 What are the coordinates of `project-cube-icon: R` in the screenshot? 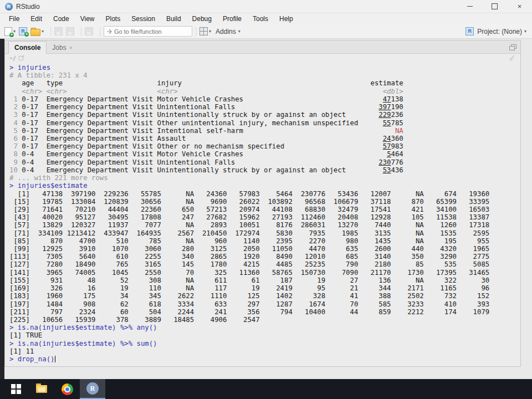 It's located at (470, 31).